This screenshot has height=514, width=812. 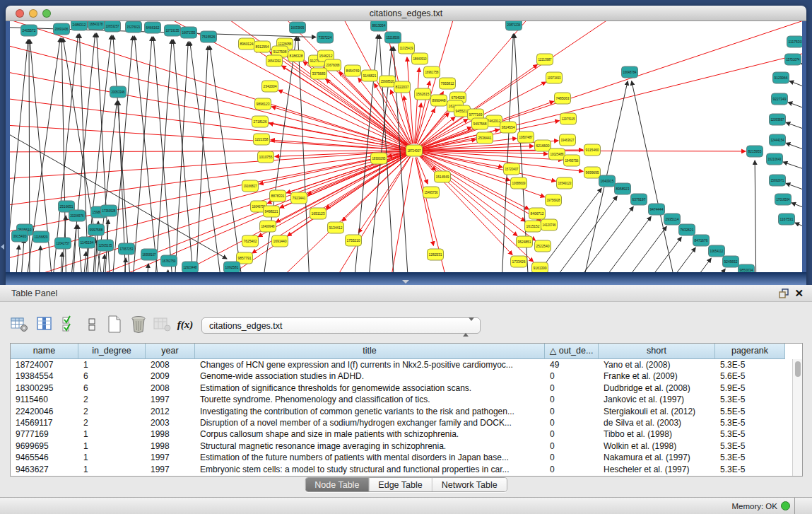 What do you see at coordinates (406, 423) in the screenshot?
I see `table-row: 1456911722003Disruption of a novel membe…` at bounding box center [406, 423].